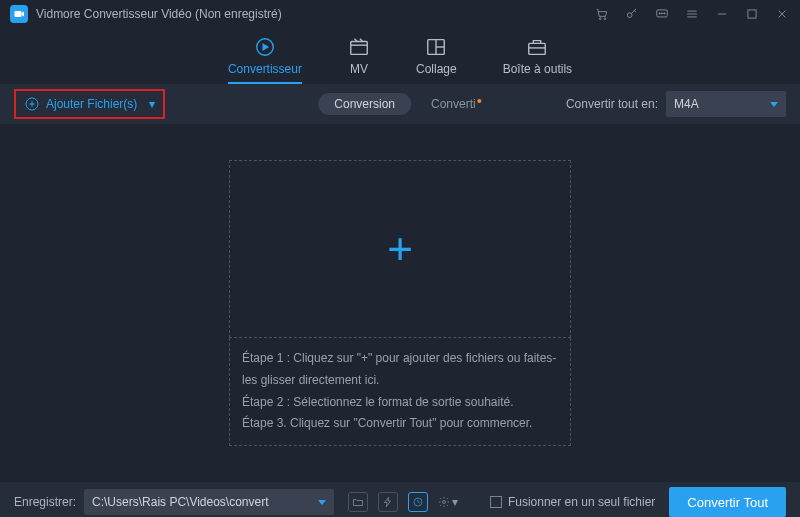  Describe the element at coordinates (496, 502) in the screenshot. I see `checkbox-icon` at that location.